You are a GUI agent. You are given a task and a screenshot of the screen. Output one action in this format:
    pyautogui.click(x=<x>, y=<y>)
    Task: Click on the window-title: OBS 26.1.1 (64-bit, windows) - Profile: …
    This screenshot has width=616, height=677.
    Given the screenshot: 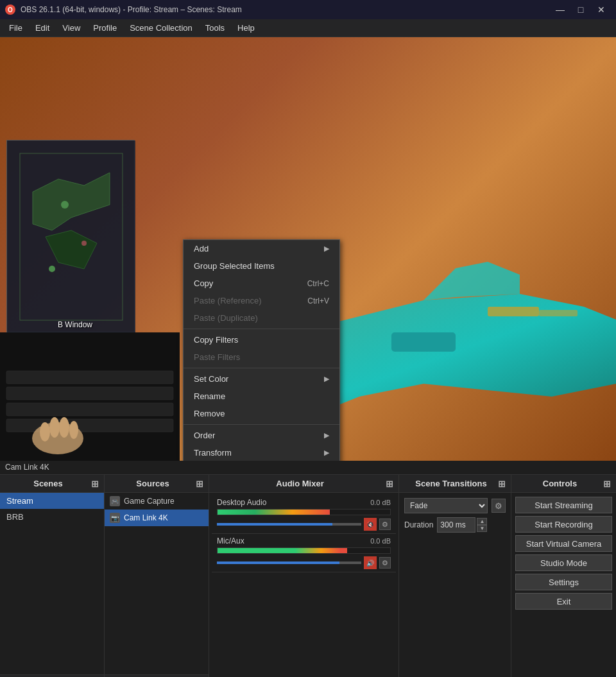 What is the action you would take?
    pyautogui.click(x=286, y=10)
    